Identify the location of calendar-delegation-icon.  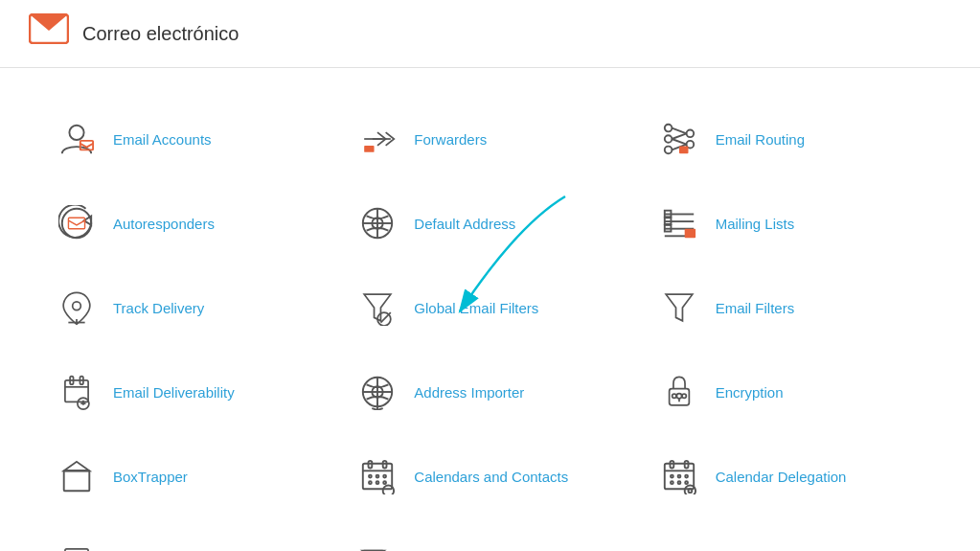
(679, 476).